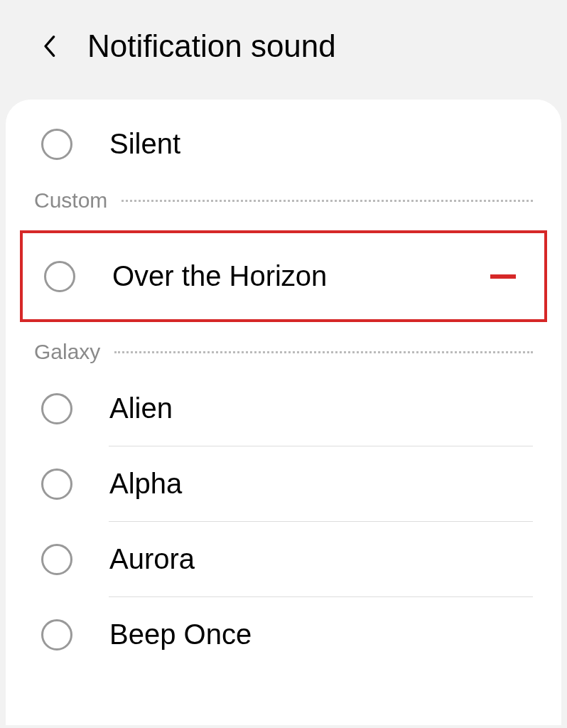 The width and height of the screenshot is (567, 728). I want to click on section-label: Custom, so click(71, 200).